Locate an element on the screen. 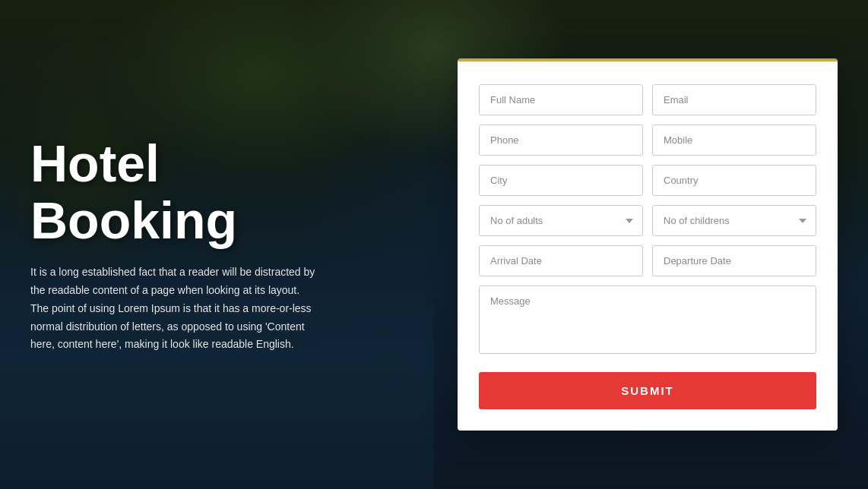 The height and width of the screenshot is (489, 868). full-name-input is located at coordinates (561, 100).